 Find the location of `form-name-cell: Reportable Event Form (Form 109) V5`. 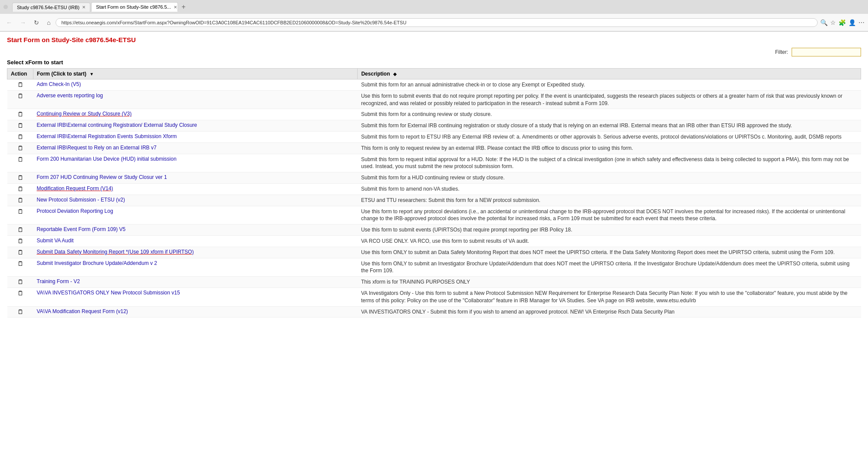

form-name-cell: Reportable Event Form (Form 109) V5 is located at coordinates (195, 230).